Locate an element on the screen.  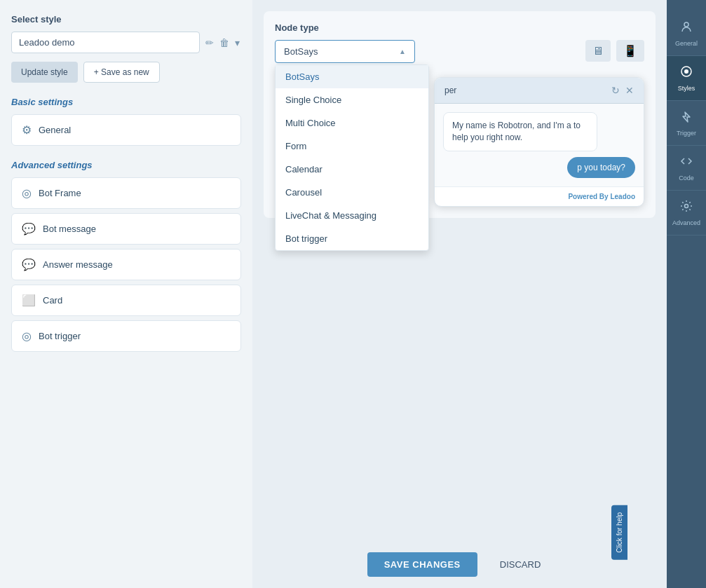
settings-item-bot-frame: ◎ Bot Frame is located at coordinates (126, 193).